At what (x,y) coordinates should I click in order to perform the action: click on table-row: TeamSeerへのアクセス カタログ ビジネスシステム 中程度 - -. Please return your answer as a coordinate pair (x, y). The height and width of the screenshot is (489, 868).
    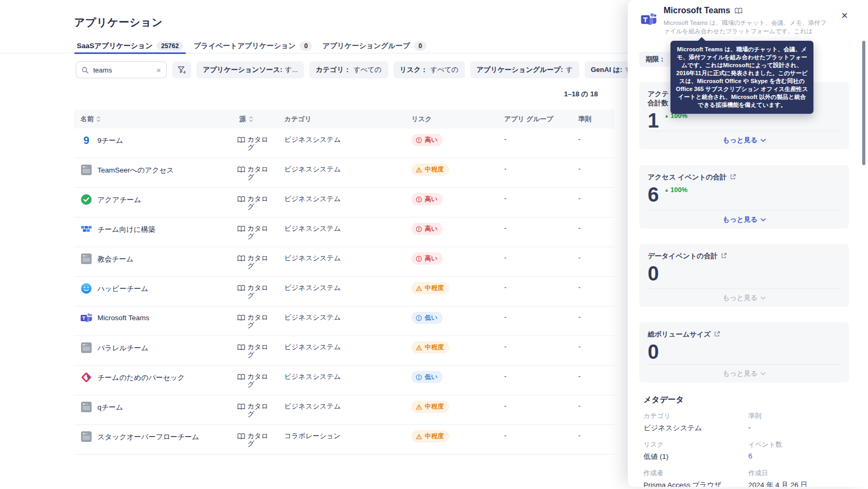
    Looking at the image, I should click on (344, 173).